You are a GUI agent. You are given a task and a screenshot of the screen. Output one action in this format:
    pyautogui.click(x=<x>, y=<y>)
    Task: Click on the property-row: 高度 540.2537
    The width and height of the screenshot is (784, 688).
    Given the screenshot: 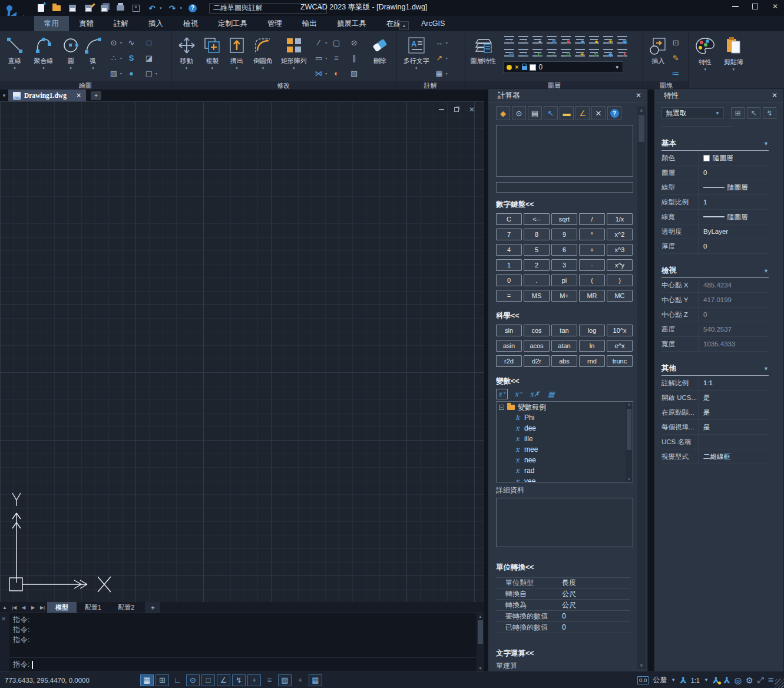 What is the action you would take?
    pyautogui.click(x=715, y=330)
    